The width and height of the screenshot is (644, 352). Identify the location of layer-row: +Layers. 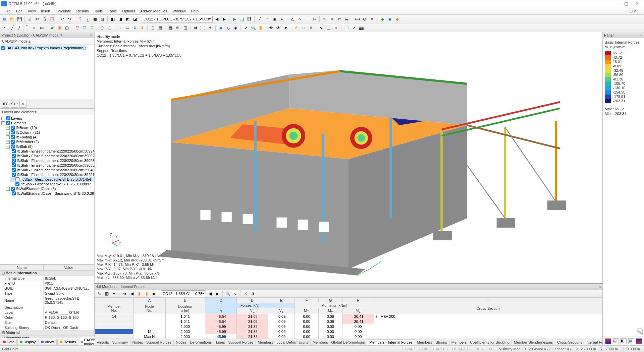
(47, 118).